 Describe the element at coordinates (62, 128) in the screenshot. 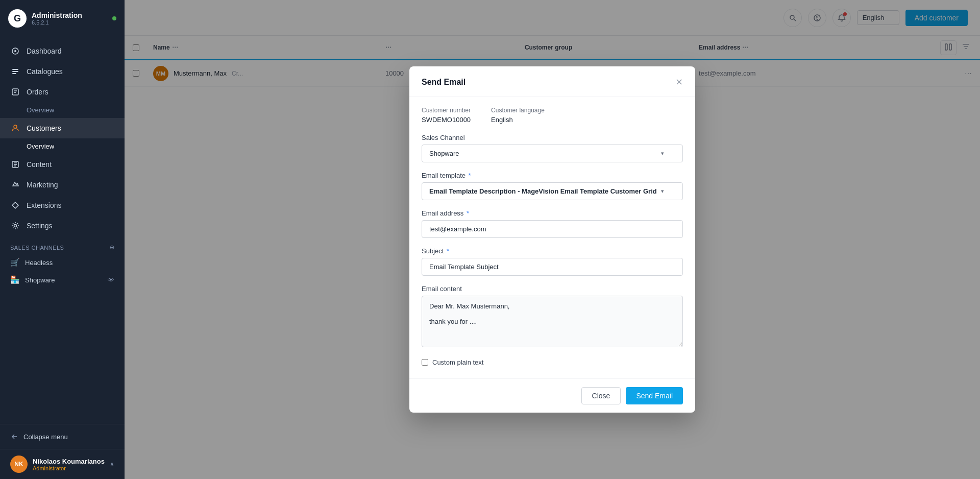

I see `sidebar-item-customers: Customers` at that location.